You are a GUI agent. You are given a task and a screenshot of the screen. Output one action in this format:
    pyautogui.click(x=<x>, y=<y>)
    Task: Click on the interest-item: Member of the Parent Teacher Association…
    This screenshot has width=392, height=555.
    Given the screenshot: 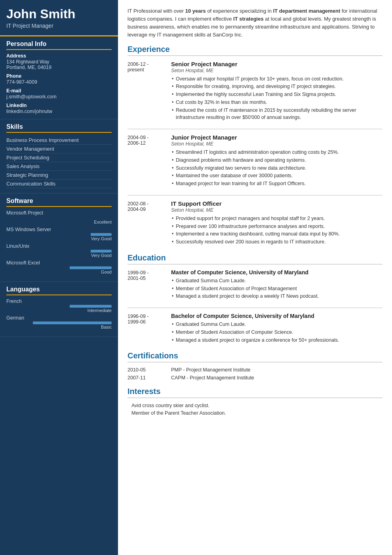 What is the action you would take?
    pyautogui.click(x=255, y=413)
    